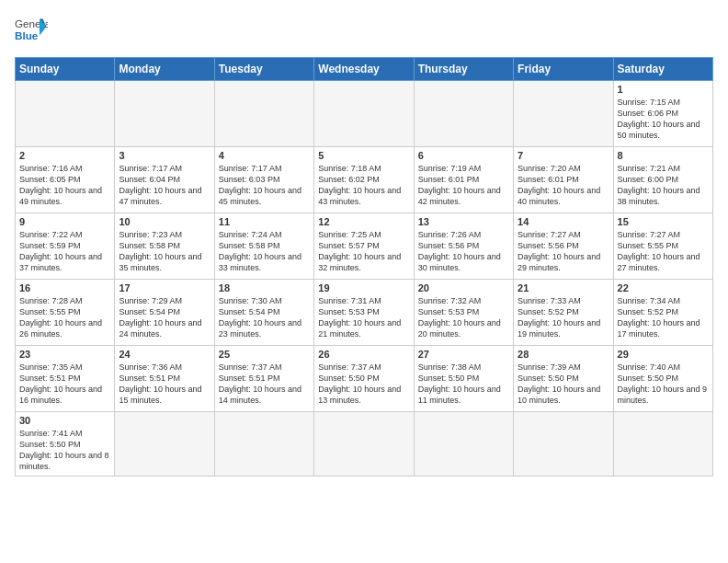 This screenshot has height=563, width=728. I want to click on calendar-cell: 29Sunrise: 7:40 AM Sunset: 5:50 PM Dayli…, so click(663, 379).